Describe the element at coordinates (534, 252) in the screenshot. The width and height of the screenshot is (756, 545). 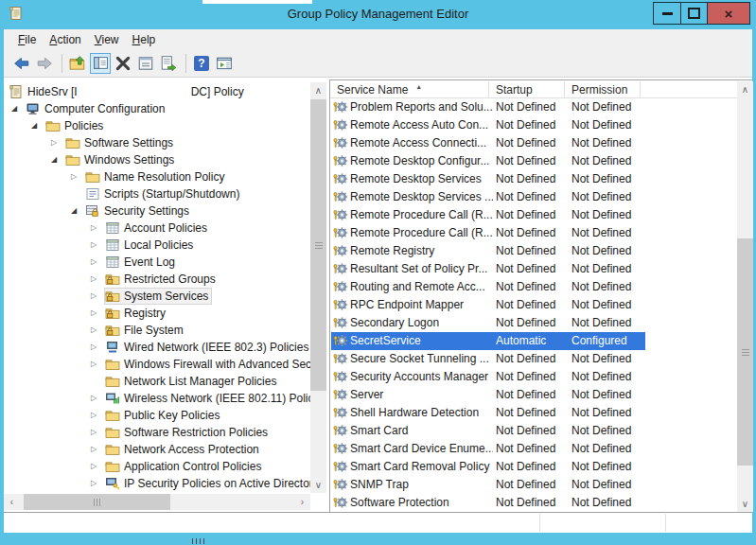
I see `service-row-remote-registry: Remote Registry Not Defined Not Defined` at that location.